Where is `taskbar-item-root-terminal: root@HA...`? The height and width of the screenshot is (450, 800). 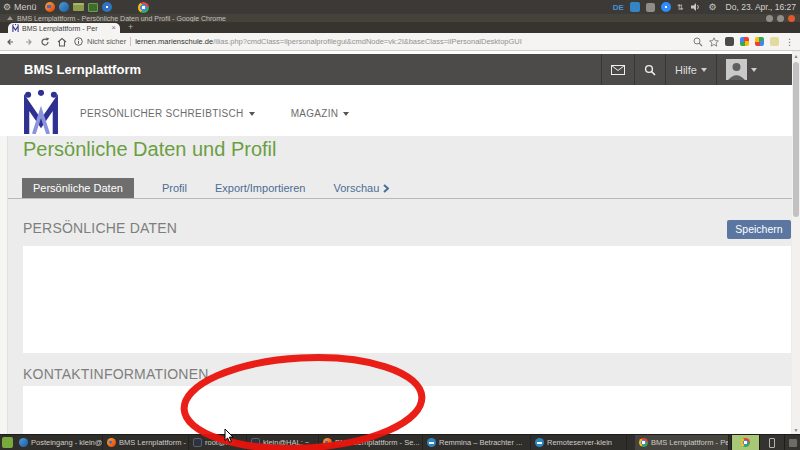 taskbar-item-root-terminal: root@HA... is located at coordinates (218, 442).